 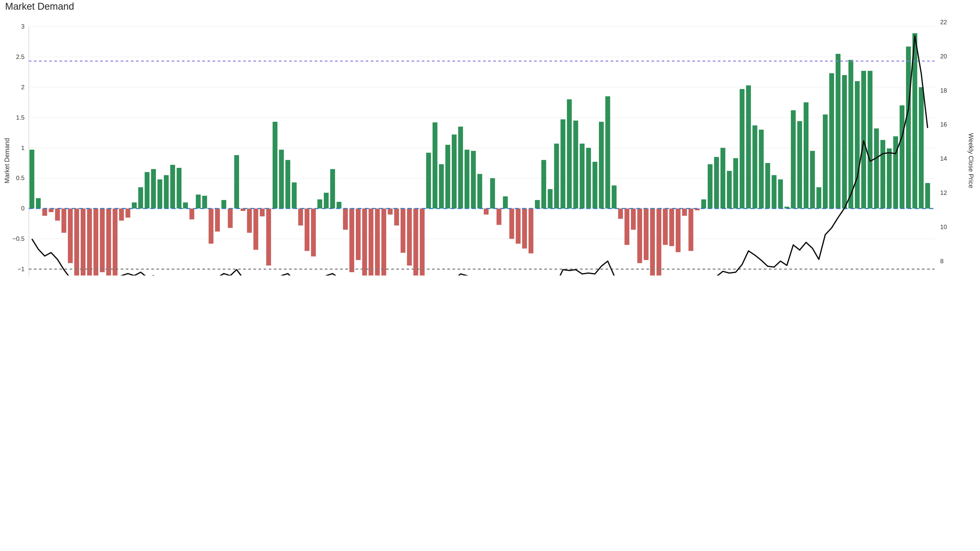 What do you see at coordinates (943, 124) in the screenshot?
I see `svg-text: 16` at bounding box center [943, 124].